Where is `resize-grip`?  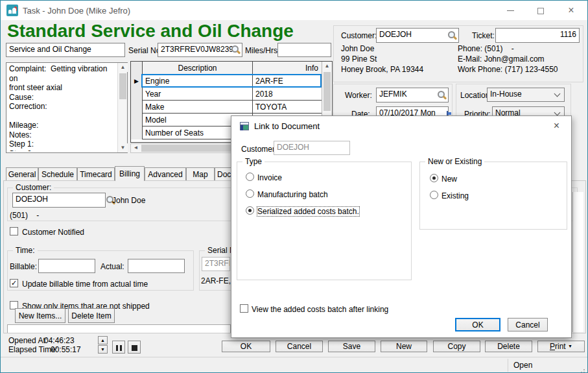 resize-grip is located at coordinates (584, 370).